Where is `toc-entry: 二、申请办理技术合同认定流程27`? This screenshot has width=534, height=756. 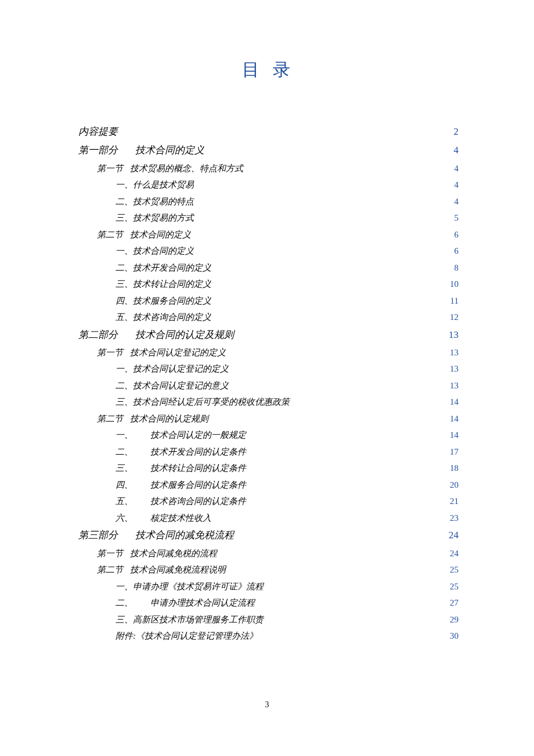 toc-entry: 二、申请办理技术合同认定流程27 is located at coordinates (268, 603).